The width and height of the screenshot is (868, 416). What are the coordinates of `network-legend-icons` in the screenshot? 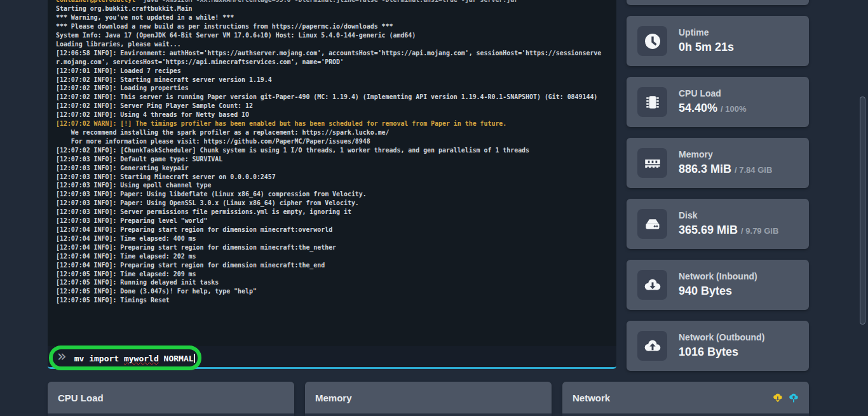 It's located at (785, 398).